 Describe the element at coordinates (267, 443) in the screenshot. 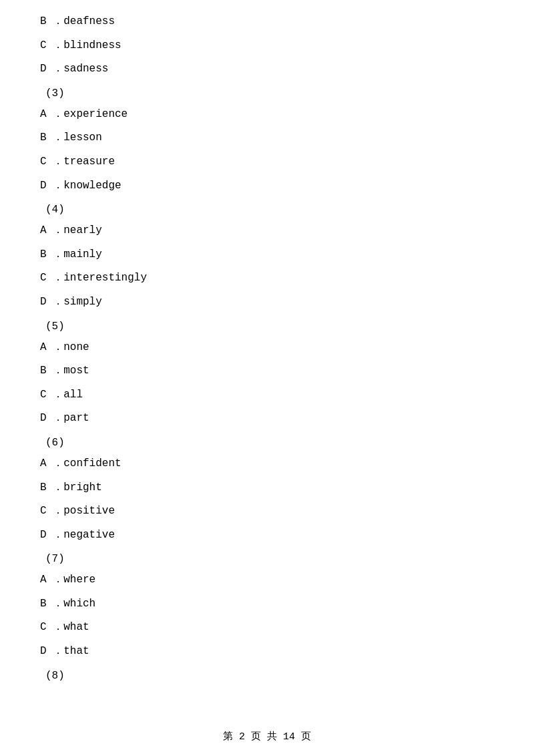

I see `section-number-4: (6)` at that location.